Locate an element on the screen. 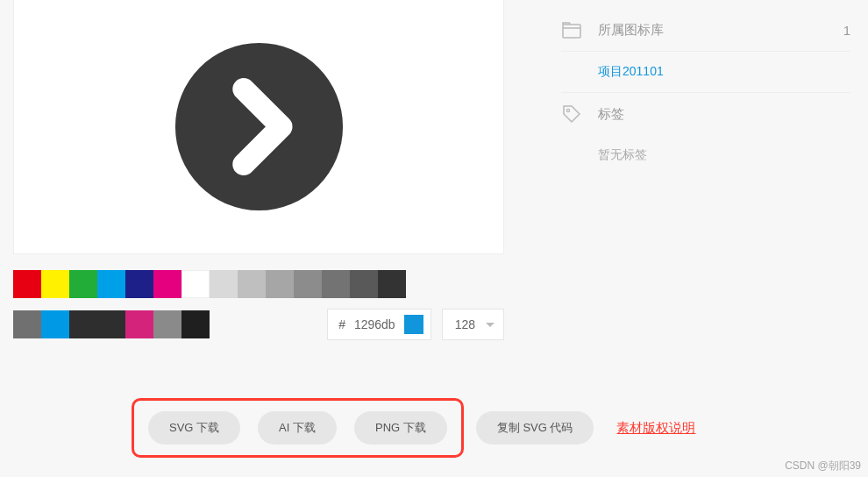 The width and height of the screenshot is (868, 477). tags-empty-text: 暂无标签 is located at coordinates (706, 155).